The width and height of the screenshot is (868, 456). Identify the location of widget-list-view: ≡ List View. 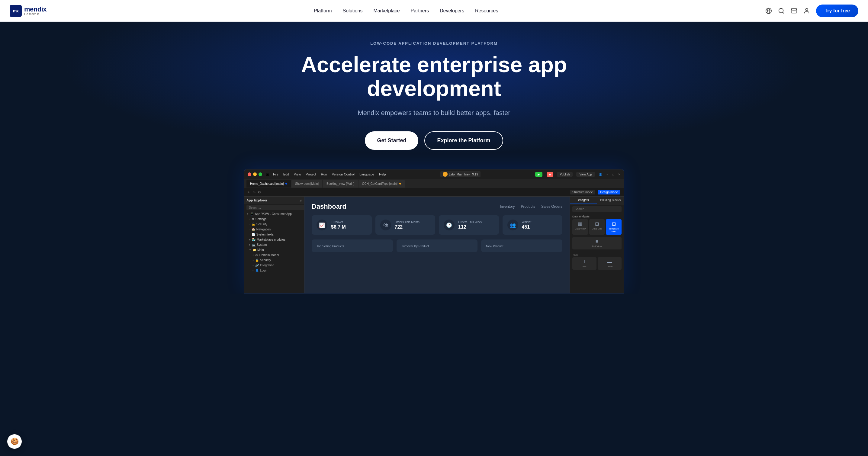
(597, 243).